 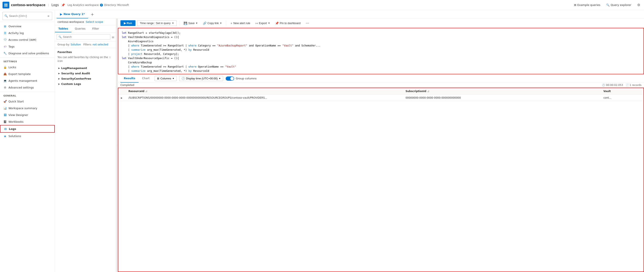 What do you see at coordinates (614, 85) in the screenshot?
I see `execution-time-value: 00:00:02.053` at bounding box center [614, 85].